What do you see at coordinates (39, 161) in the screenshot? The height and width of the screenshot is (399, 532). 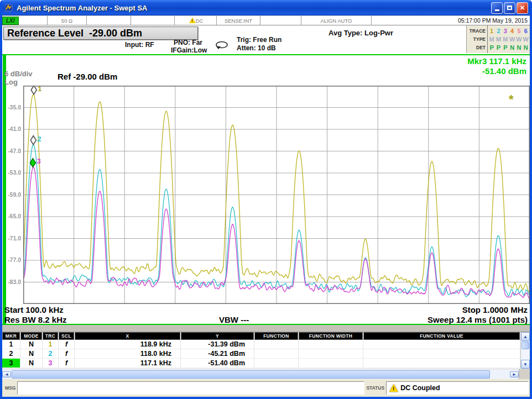 I see `marker-3-number: 3` at bounding box center [39, 161].